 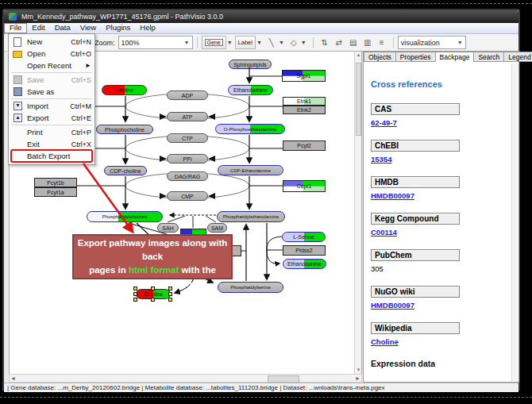 What do you see at coordinates (294, 43) in the screenshot?
I see `connector-tool-icon: ◇` at bounding box center [294, 43].